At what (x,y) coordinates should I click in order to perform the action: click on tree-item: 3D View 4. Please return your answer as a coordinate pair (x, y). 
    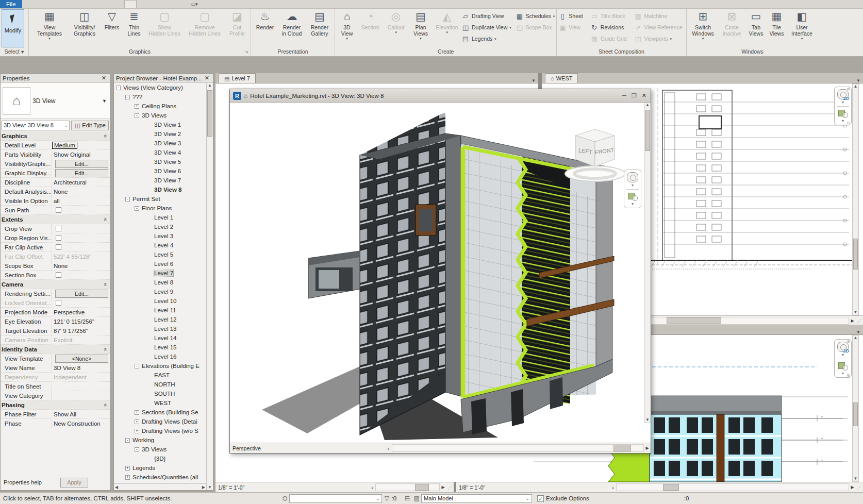
    Looking at the image, I should click on (160, 153).